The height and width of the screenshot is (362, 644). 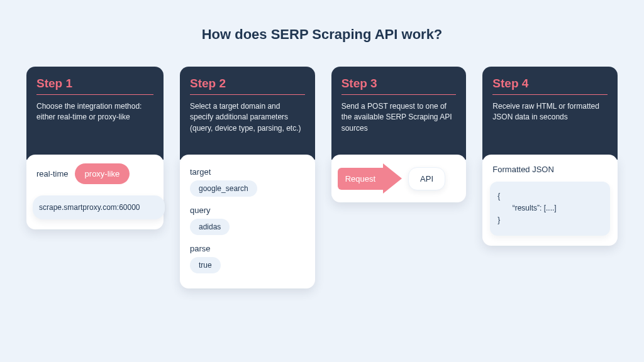 What do you see at coordinates (399, 118) in the screenshot?
I see `step-3-desc: Send a POST request to one of the availa…` at bounding box center [399, 118].